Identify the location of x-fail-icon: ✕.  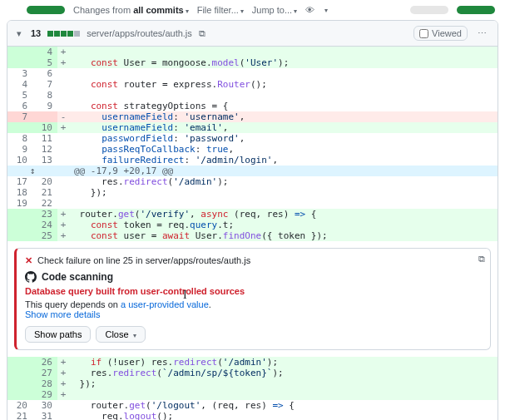
(28, 260).